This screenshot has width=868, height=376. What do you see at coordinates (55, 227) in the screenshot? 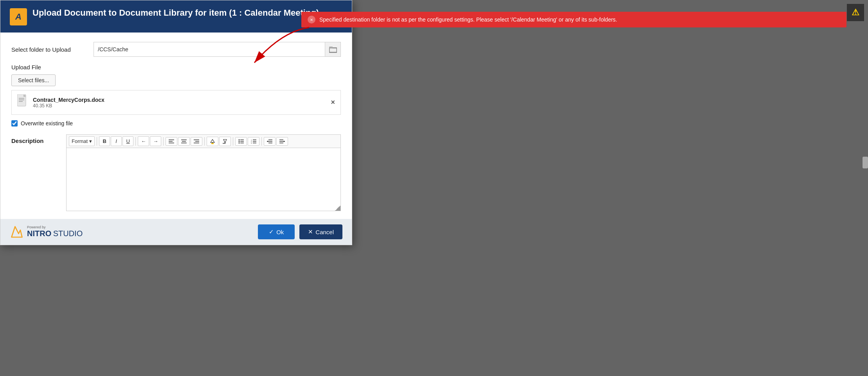
I see `powered-by-text: Powered by` at bounding box center [55, 227].